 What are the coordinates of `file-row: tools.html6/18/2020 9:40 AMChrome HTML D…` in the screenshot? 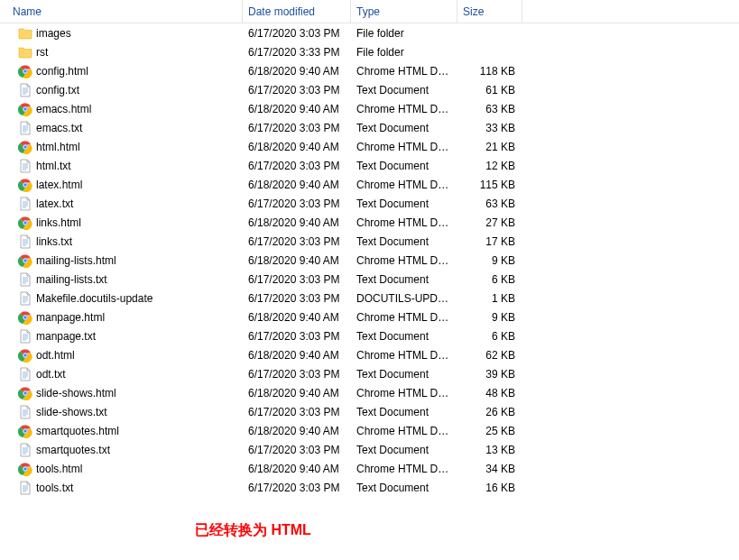 It's located at (370, 469).